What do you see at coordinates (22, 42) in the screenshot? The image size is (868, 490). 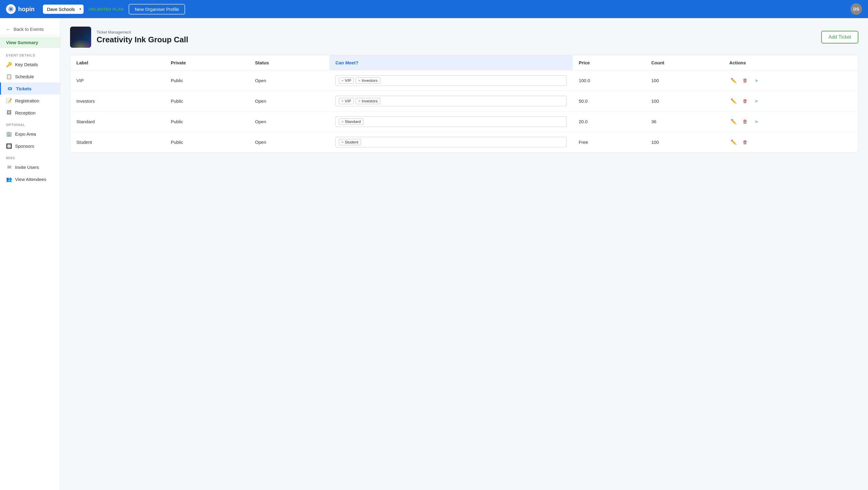 I see `view-summary-label: View Summary` at bounding box center [22, 42].